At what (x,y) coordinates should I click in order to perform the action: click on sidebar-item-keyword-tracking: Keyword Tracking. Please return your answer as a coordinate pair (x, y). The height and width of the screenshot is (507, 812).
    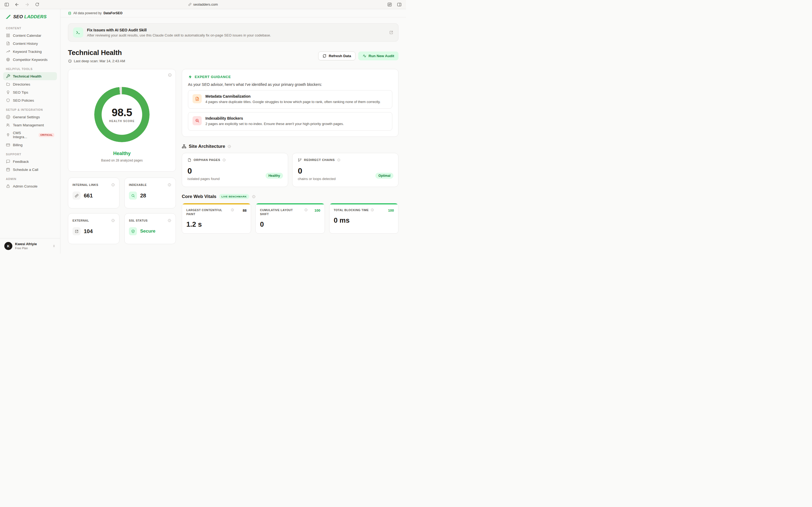
    Looking at the image, I should click on (30, 52).